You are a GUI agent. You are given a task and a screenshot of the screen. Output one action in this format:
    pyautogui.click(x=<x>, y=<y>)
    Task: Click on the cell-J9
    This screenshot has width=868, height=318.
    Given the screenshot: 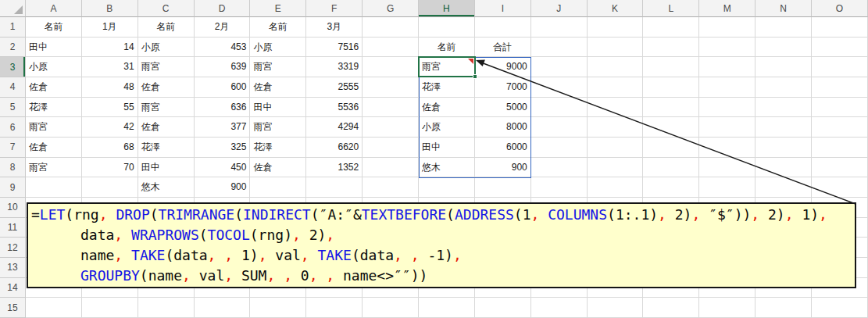 What is the action you would take?
    pyautogui.click(x=559, y=188)
    